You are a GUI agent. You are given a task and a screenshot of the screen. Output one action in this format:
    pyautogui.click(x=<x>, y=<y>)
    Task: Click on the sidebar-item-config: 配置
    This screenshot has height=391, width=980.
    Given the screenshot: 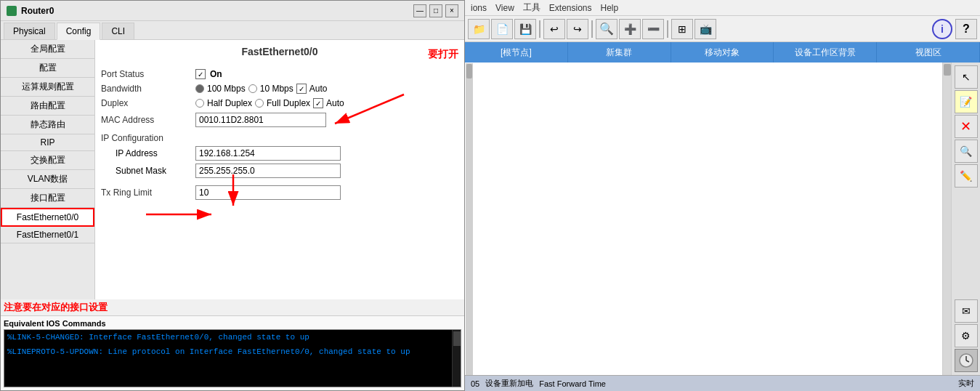 What is the action you would take?
    pyautogui.click(x=48, y=68)
    